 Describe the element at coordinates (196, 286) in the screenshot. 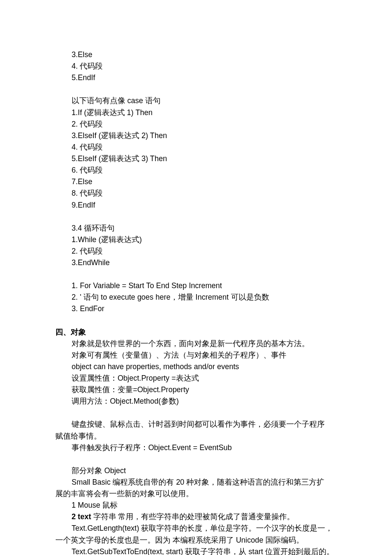

I see `code-line: 1. For Variable = Start To End Step Incr…` at that location.